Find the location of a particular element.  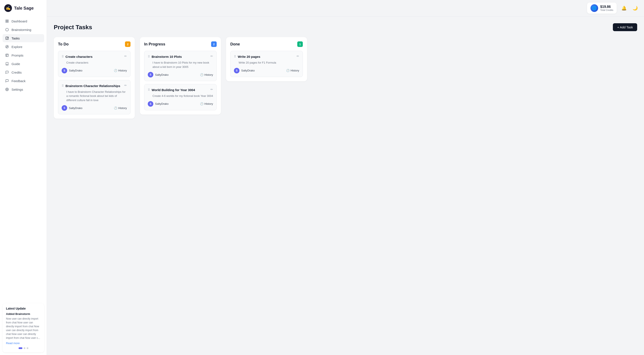

sidebar-item-tasks: Tasks is located at coordinates (24, 38).